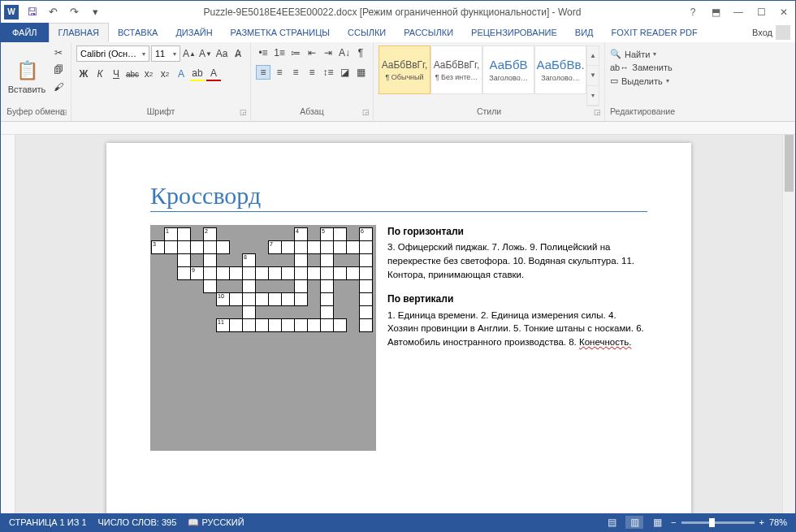 The width and height of the screenshot is (796, 532). I want to click on line-spacing-button: ↕≡, so click(328, 72).